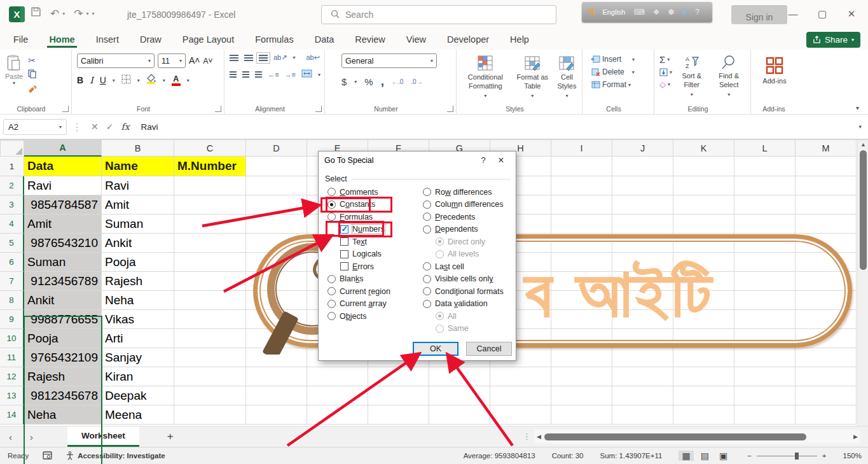 The image size is (868, 464). Describe the element at coordinates (704, 300) in the screenshot. I see `cell-K8` at that location.